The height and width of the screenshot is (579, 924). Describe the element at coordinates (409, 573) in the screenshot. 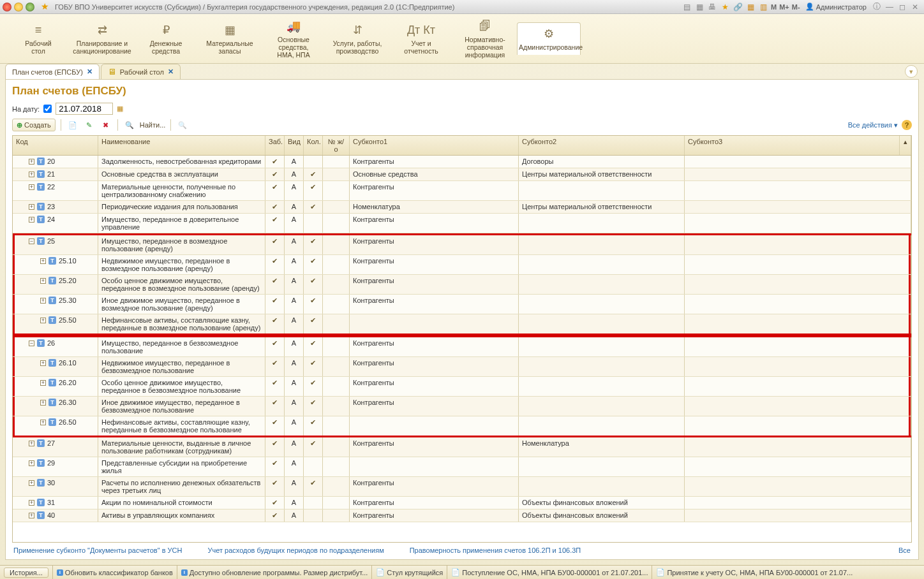

I see `statusbar-item: 📄Стул крутящийся` at that location.